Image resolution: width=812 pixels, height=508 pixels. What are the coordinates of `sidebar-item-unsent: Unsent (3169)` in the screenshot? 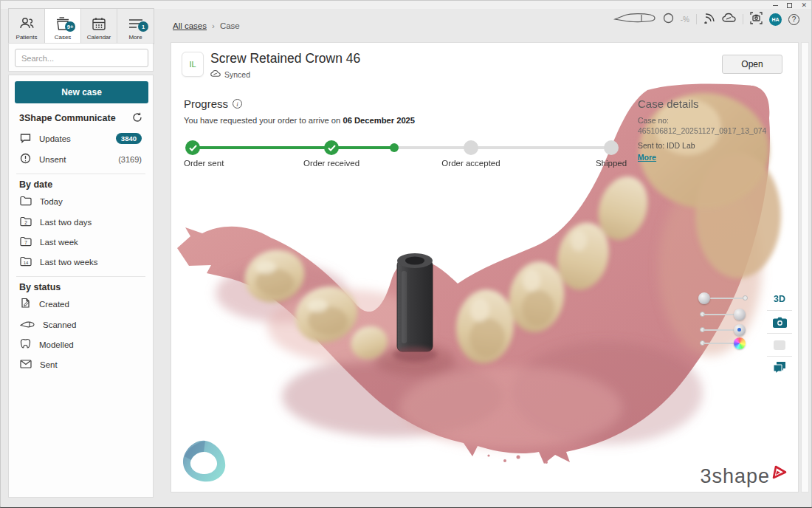 It's located at (81, 159).